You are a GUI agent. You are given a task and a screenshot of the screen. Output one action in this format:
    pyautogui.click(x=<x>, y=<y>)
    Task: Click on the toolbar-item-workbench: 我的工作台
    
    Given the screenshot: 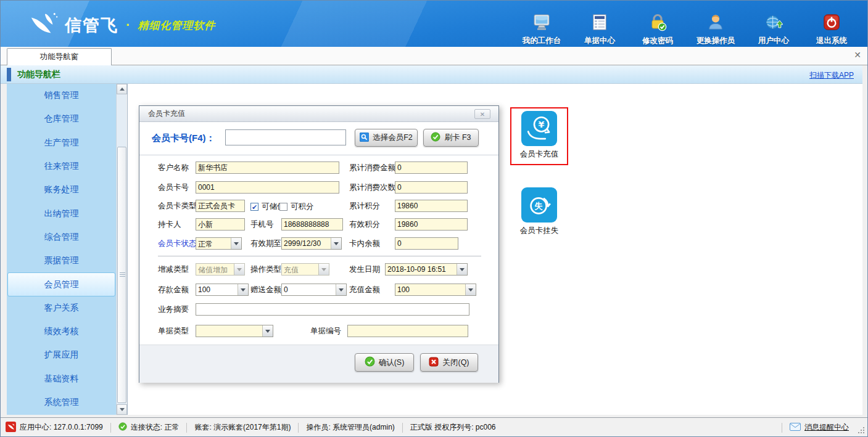 What is the action you would take?
    pyautogui.click(x=542, y=30)
    